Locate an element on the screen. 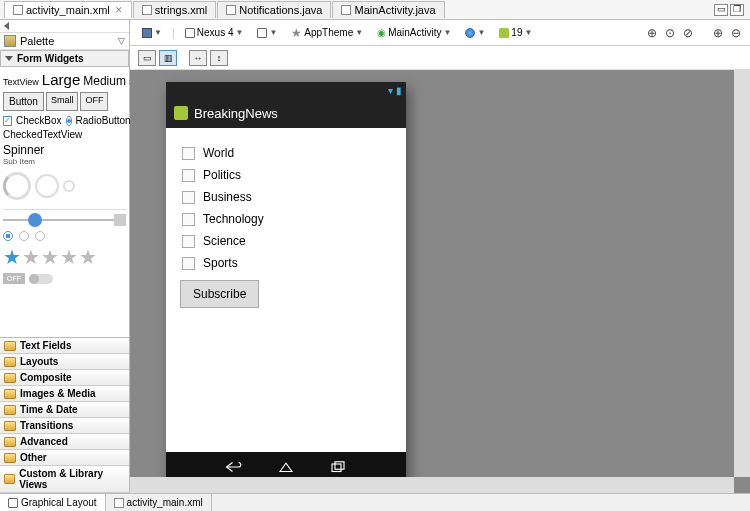  tab-notifications: Notifications.java is located at coordinates (274, 10).